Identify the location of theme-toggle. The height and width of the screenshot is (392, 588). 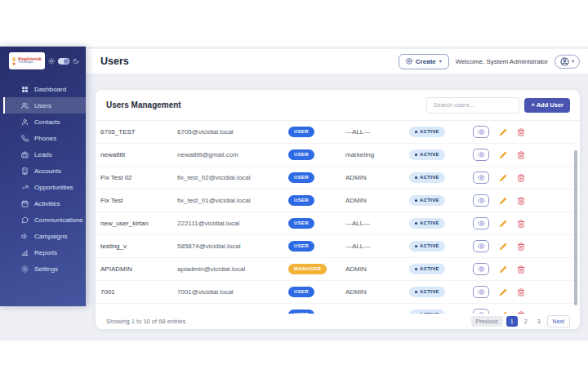
(64, 61).